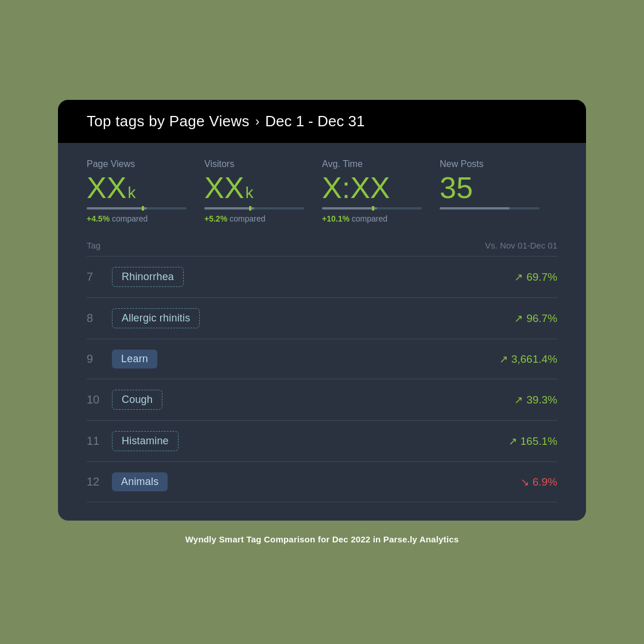 The image size is (644, 644). Describe the element at coordinates (322, 540) in the screenshot. I see `footer: Wyndly Smart Tag Comparison for Dec 2022…` at that location.